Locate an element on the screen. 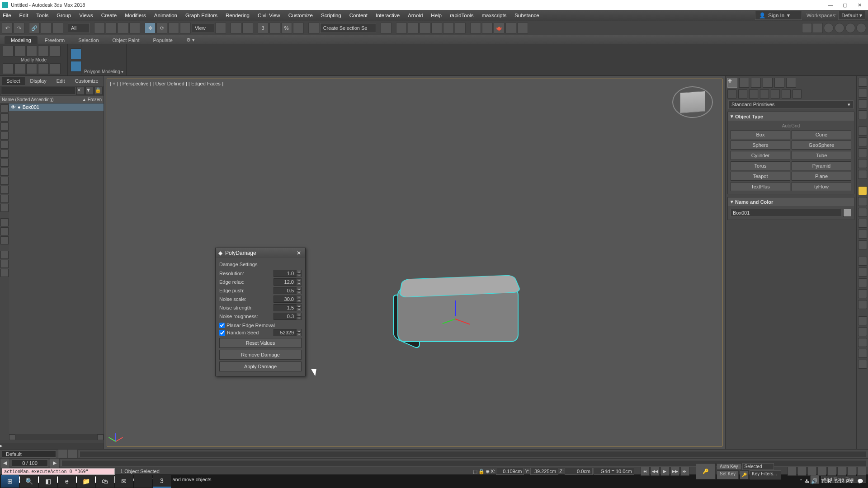 The image size is (868, 488). percent-snap-button: % is located at coordinates (287, 28).